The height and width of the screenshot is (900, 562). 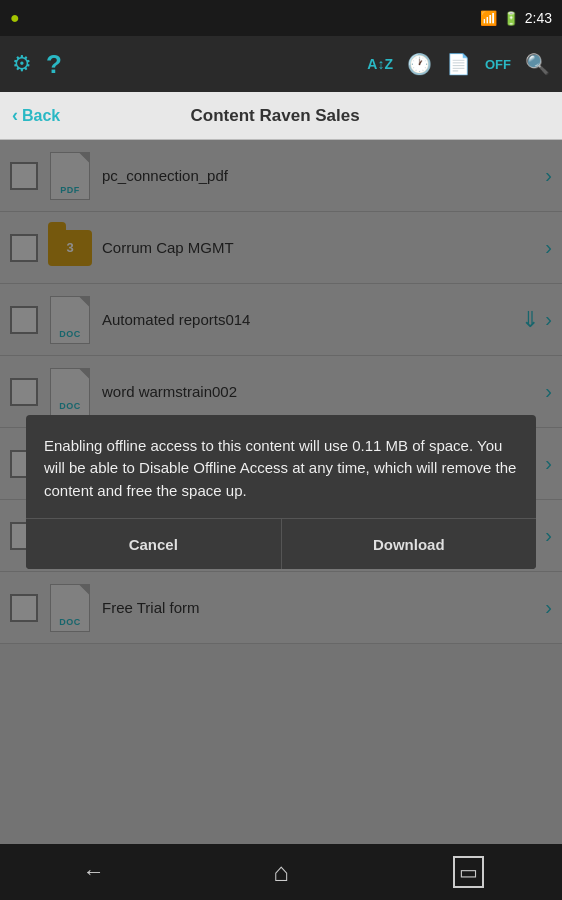 What do you see at coordinates (41, 116) in the screenshot?
I see `back-label: Back` at bounding box center [41, 116].